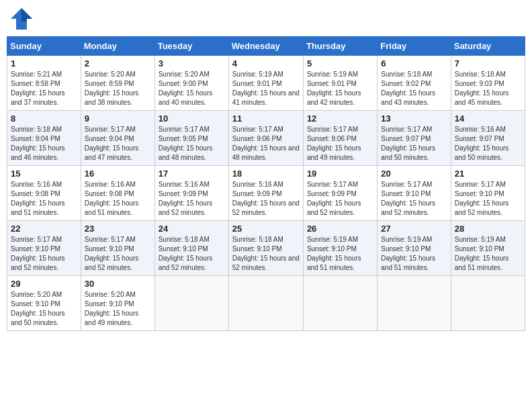 This screenshot has height=411, width=532. What do you see at coordinates (414, 228) in the screenshot?
I see `day-number: 27` at bounding box center [414, 228].